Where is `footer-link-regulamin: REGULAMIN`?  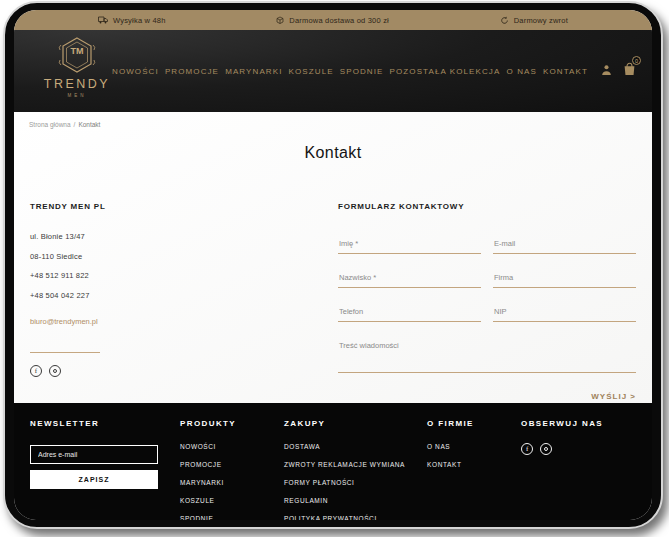
footer-link-regulamin: REGULAMIN is located at coordinates (344, 500).